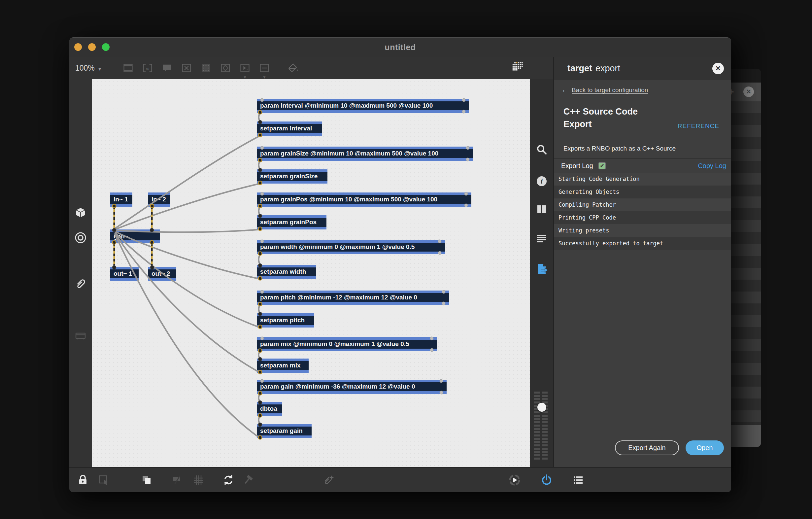 This screenshot has height=519, width=812. Describe the element at coordinates (163, 274) in the screenshot. I see `patcher-box-out: out~ 2` at that location.